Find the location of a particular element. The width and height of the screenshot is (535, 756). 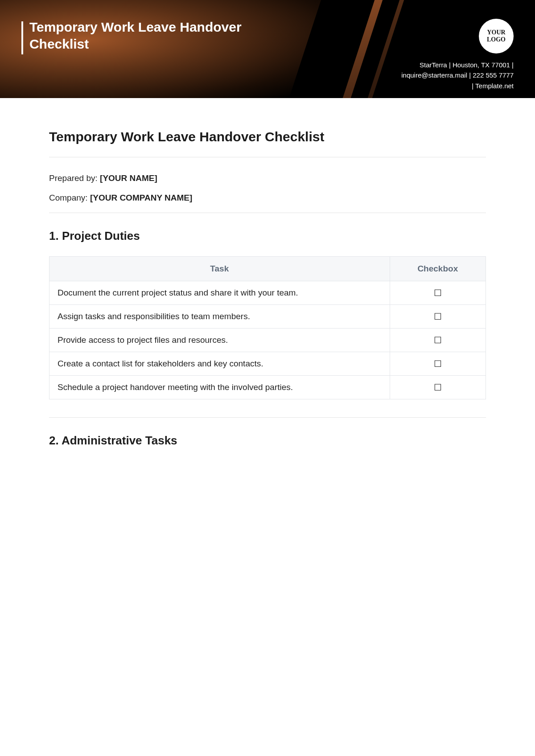

company-row: Company: [YOUR COMPANY NAME] is located at coordinates (268, 198).